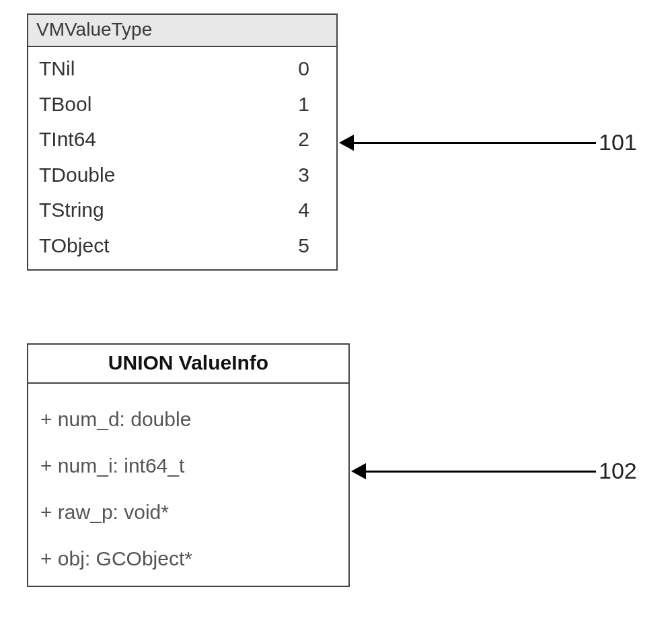 The height and width of the screenshot is (620, 672). Describe the element at coordinates (188, 419) in the screenshot. I see `union-row: + num_d: double` at that location.